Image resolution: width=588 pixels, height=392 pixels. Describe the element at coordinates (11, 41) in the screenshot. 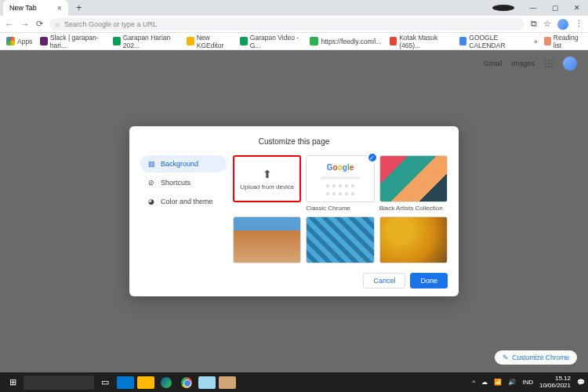

I see `apps-icon` at that location.